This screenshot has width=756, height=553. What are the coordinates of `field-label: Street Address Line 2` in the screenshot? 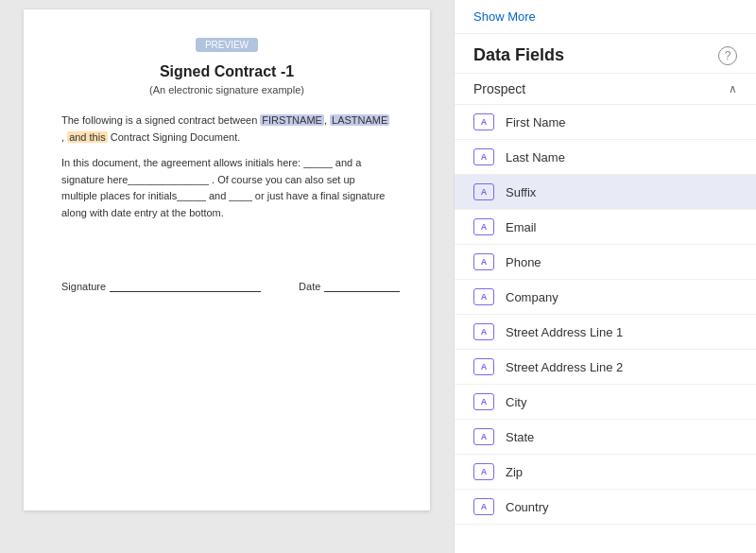 It's located at (564, 367).